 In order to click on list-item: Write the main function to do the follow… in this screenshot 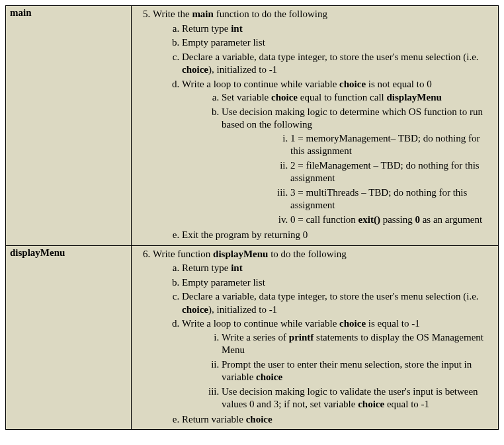, I will do `click(323, 15)`.